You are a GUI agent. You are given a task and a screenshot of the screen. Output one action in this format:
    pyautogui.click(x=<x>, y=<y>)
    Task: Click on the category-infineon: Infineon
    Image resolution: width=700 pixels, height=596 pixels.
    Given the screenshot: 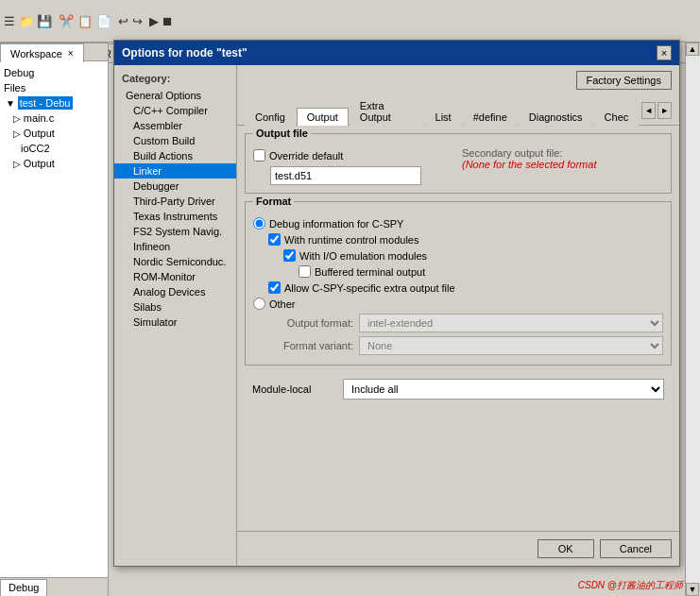 What is the action you would take?
    pyautogui.click(x=176, y=247)
    